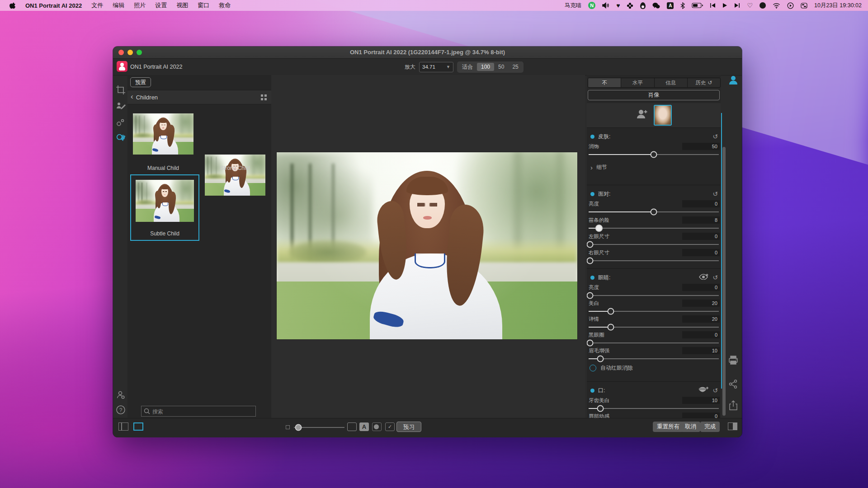 The image size is (868, 488). What do you see at coordinates (733, 384) in the screenshot?
I see `share-nodes-icon` at bounding box center [733, 384].